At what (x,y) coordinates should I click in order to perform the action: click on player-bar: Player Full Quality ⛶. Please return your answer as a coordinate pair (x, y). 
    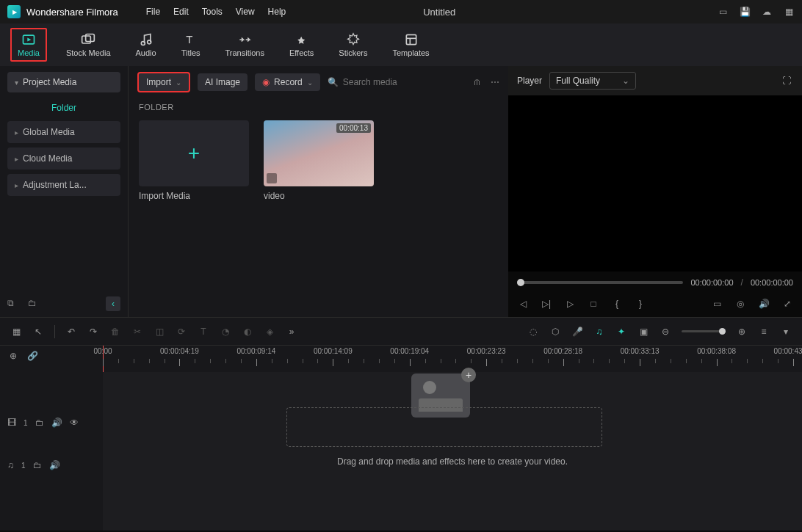
    Looking at the image, I should click on (655, 81).